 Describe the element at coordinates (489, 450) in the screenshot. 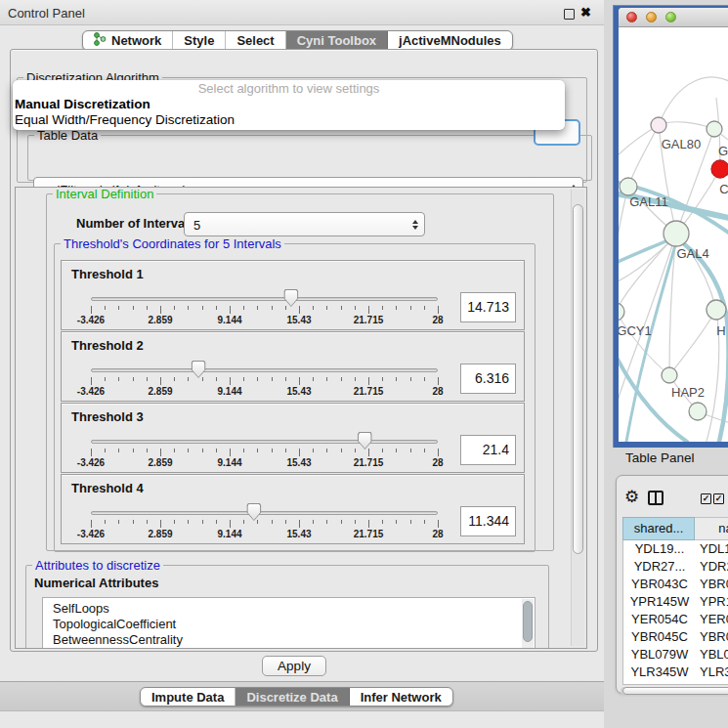

I see `threshold-value-field: 21.4` at that location.